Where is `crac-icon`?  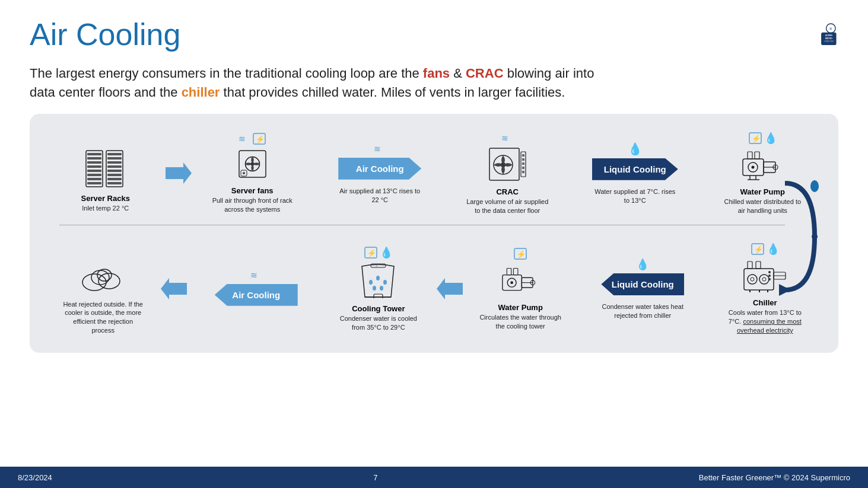
crac-icon is located at coordinates (508, 165).